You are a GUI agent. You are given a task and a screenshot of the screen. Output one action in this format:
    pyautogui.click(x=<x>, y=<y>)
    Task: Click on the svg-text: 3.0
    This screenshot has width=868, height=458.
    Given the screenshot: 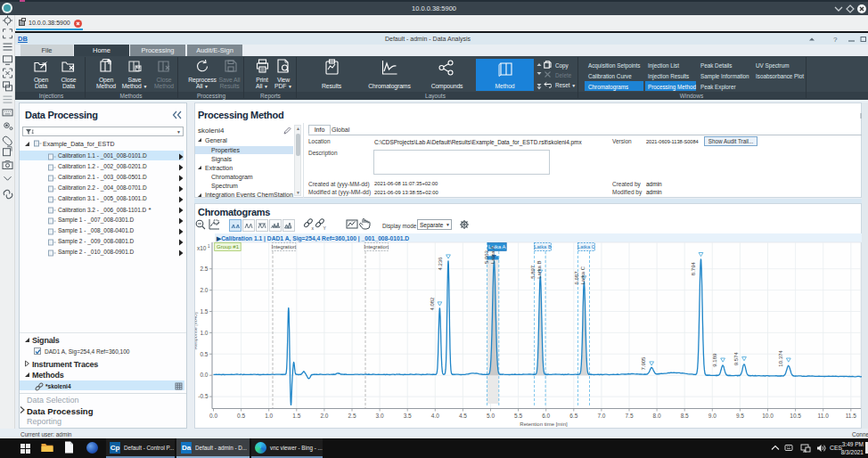 What is the action you would take?
    pyautogui.click(x=380, y=415)
    